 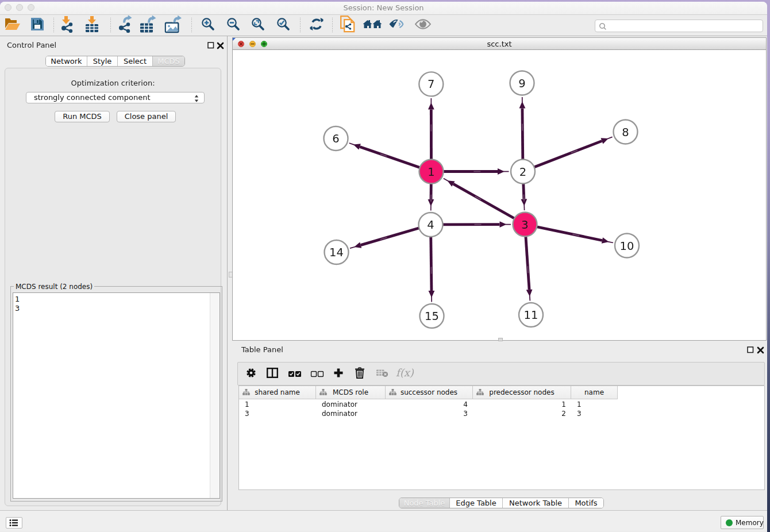 I want to click on memory-button: Memory, so click(x=742, y=523).